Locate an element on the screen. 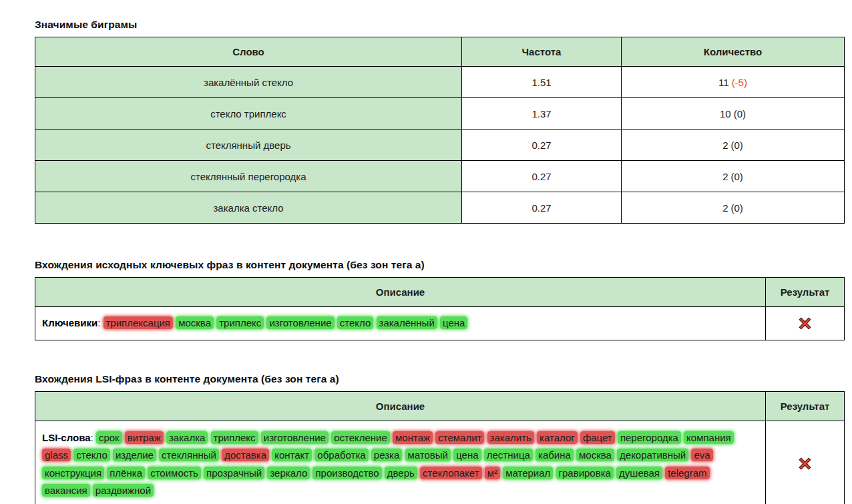 This screenshot has width=852, height=504. bigrams-header-row: Слово Частота Количество is located at coordinates (440, 52).